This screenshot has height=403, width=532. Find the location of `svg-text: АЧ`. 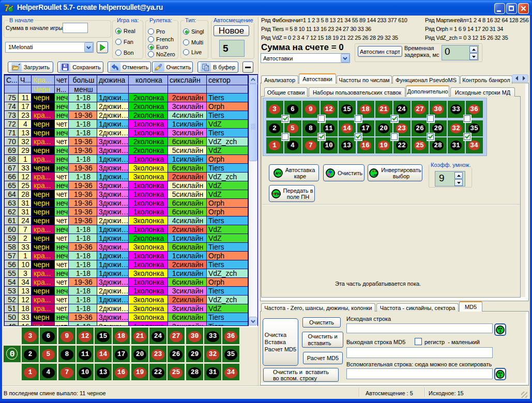

svg-text: АЧ is located at coordinates (278, 173).